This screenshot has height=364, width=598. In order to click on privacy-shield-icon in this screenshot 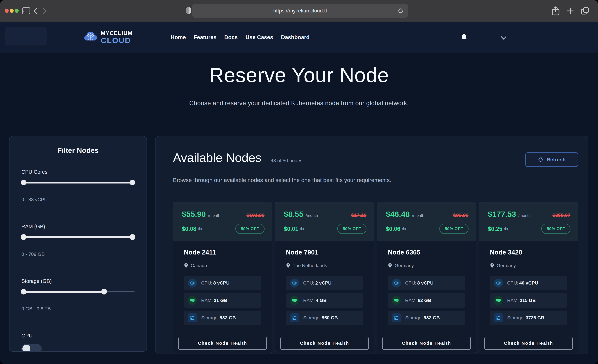, I will do `click(189, 11)`.